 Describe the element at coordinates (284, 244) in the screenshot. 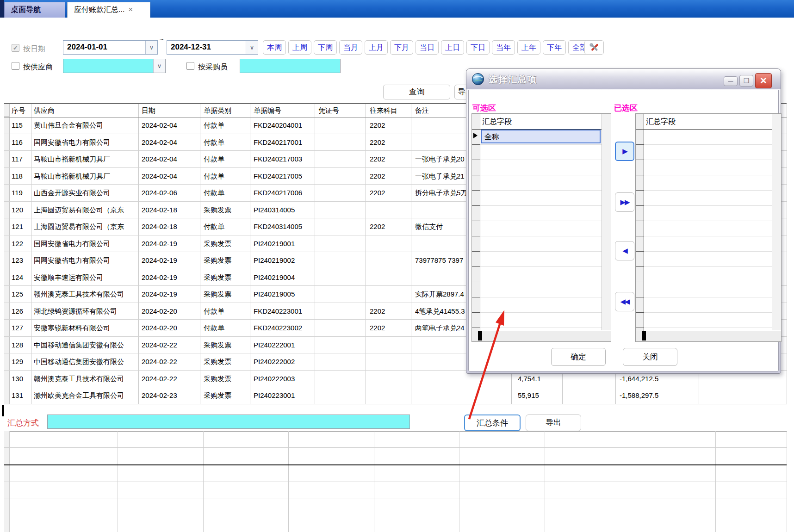

I see `cell-doc: PI240219001` at that location.